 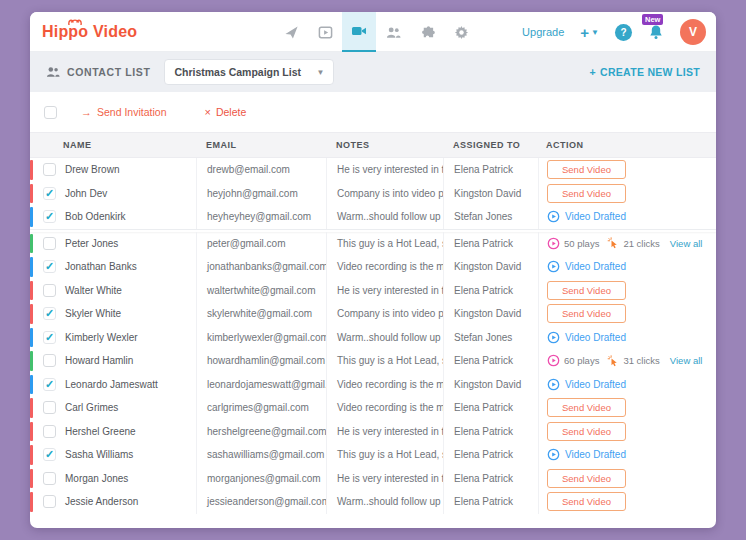 What do you see at coordinates (225, 112) in the screenshot?
I see `delete-button: × Delete` at bounding box center [225, 112].